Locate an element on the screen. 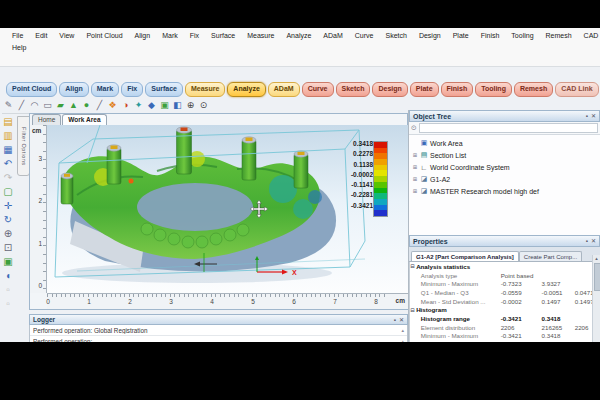 The height and width of the screenshot is (400, 600). toolbar-icon: ✎ is located at coordinates (8, 106).